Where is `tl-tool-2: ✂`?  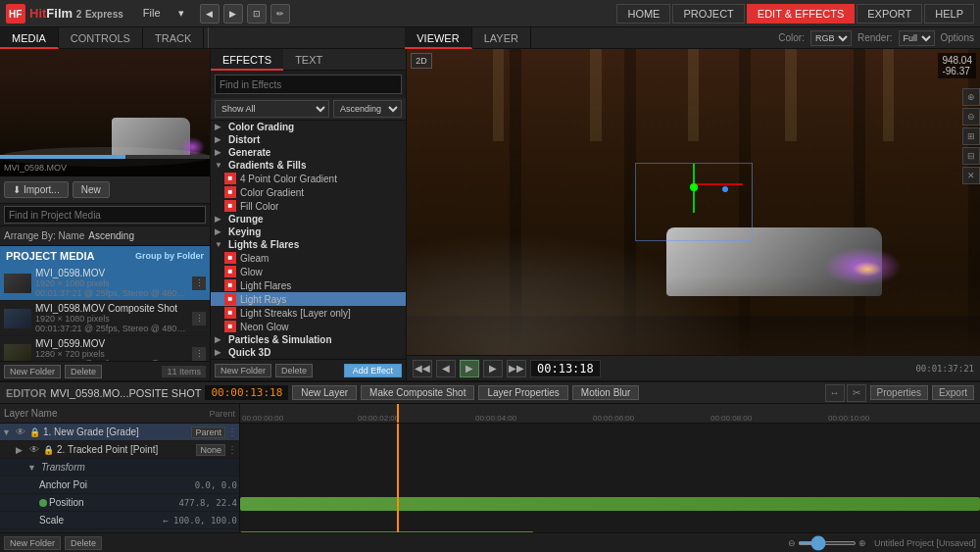
tl-tool-2: ✂ is located at coordinates (857, 393).